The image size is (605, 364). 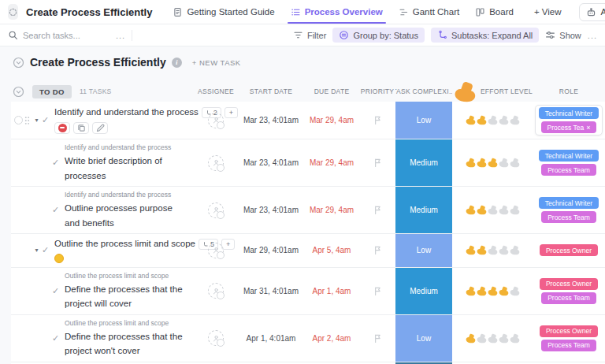 What do you see at coordinates (337, 12) in the screenshot?
I see `tab-process-overview: Process Overview` at bounding box center [337, 12].